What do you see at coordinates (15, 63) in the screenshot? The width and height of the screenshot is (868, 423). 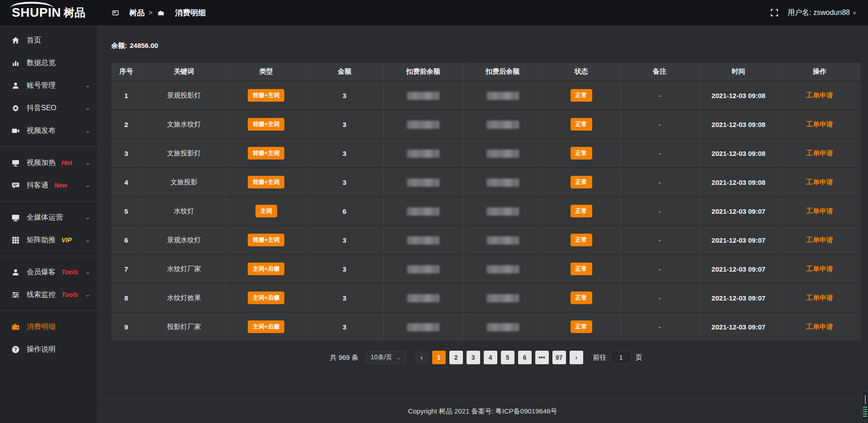 I see `bar-chart-icon` at bounding box center [15, 63].